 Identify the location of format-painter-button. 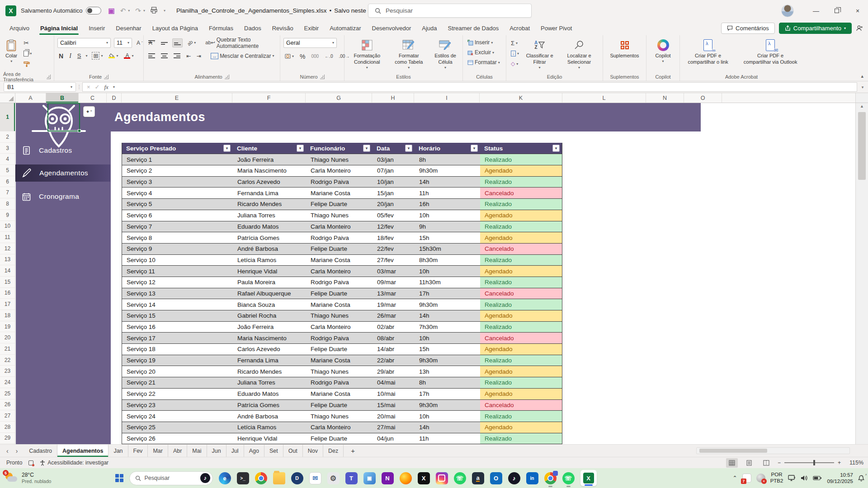
(28, 64).